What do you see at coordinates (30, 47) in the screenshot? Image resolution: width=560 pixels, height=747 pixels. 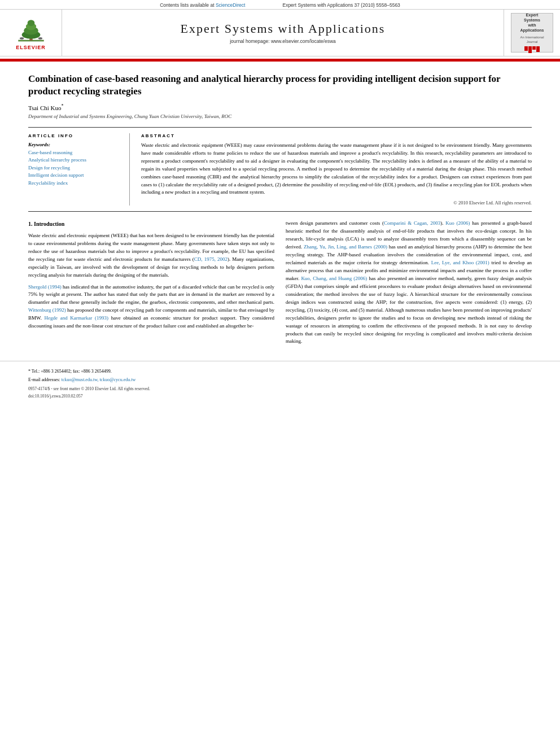 I see `elsevier-wordmark: ELSEVIER` at bounding box center [30, 47].